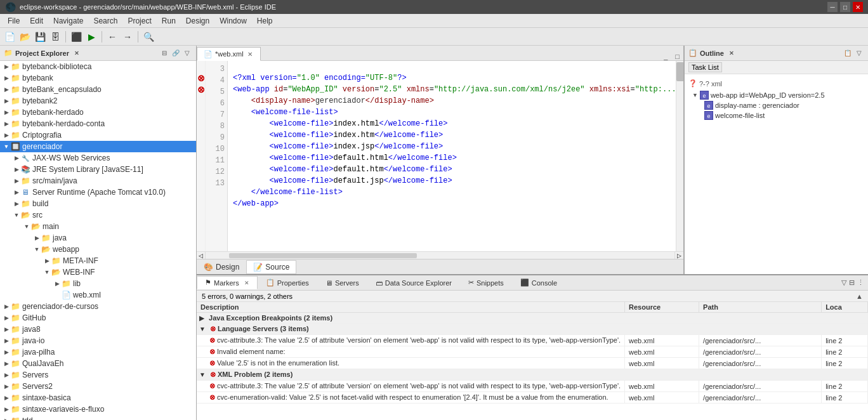  I want to click on editor-vertical-scrollbar, so click(680, 156).